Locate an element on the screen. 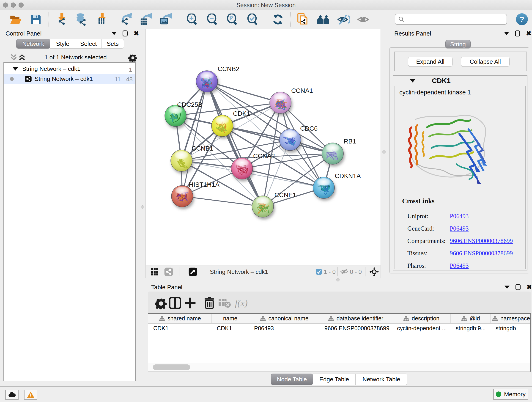 The image size is (532, 402). table-panel-maximize-icon is located at coordinates (518, 287).